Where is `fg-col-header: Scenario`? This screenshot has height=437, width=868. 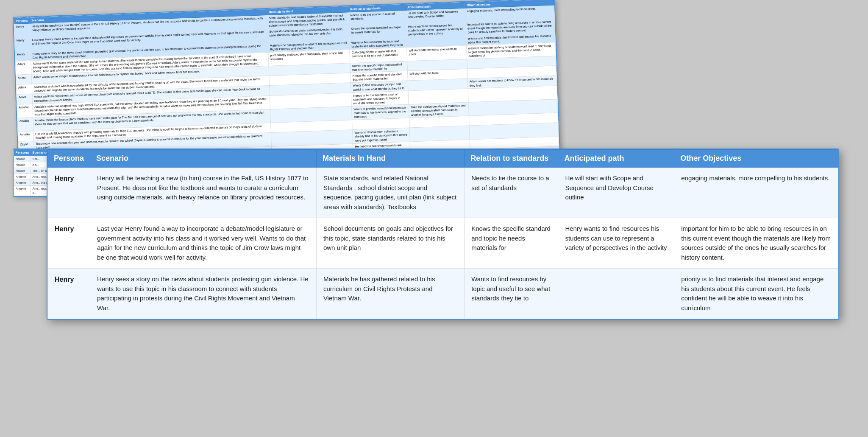
fg-col-header: Scenario is located at coordinates (203, 159).